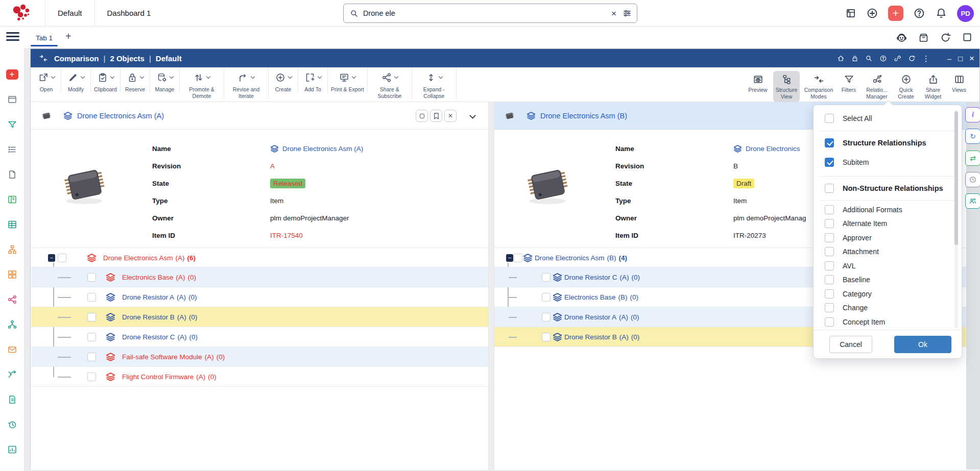 The width and height of the screenshot is (980, 471). I want to click on dashboard-title: Dashboard 1, so click(129, 13).